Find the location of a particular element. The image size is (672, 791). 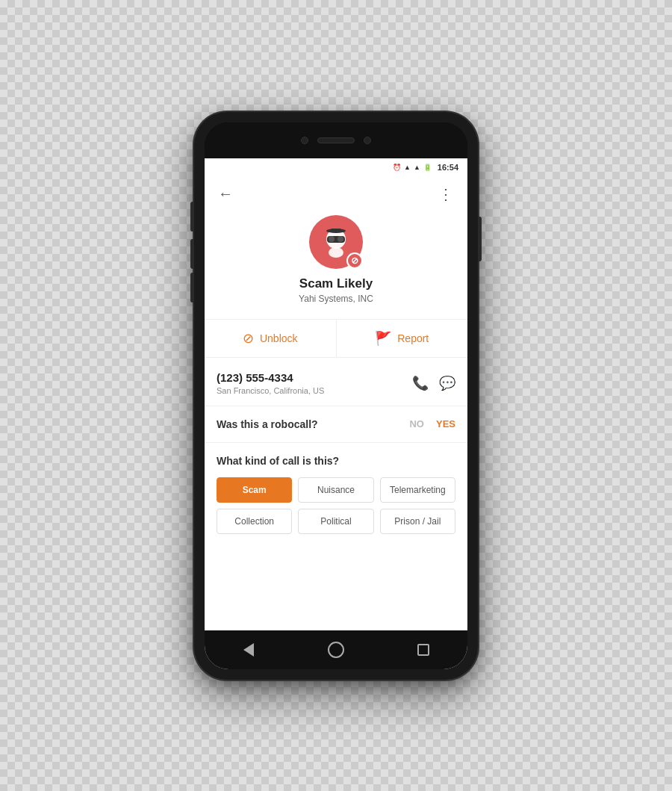

blocked-badge: ⊘ is located at coordinates (355, 261).